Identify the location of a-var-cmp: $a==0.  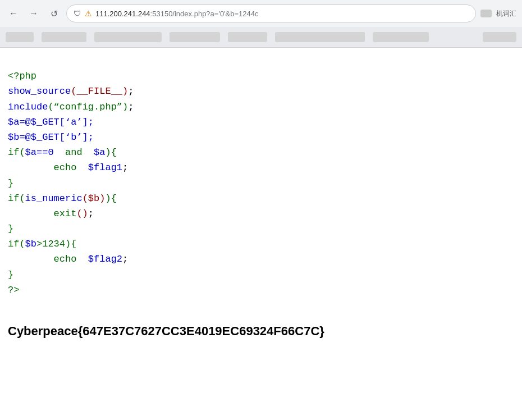
(39, 153).